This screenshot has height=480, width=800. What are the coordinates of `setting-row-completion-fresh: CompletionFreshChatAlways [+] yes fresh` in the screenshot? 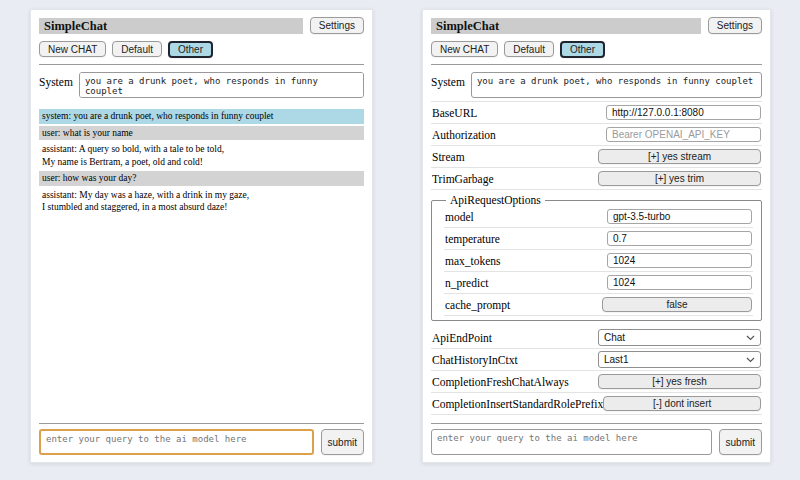 It's located at (596, 382).